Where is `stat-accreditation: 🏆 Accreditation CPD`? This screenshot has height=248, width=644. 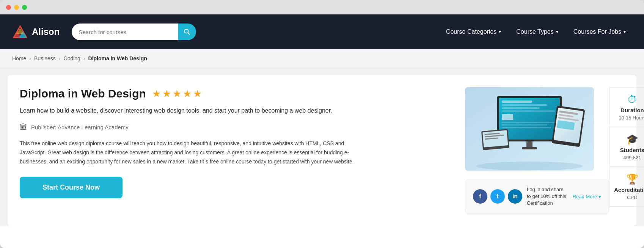
stat-accreditation: 🏆 Accreditation CPD is located at coordinates (627, 187).